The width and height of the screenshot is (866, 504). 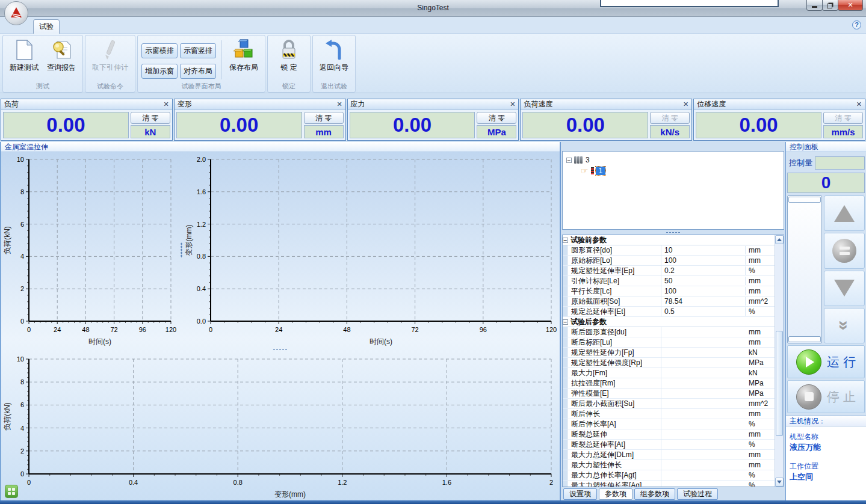 I want to click on param-row: 抗拉强度[Rm]MPa, so click(x=669, y=384).